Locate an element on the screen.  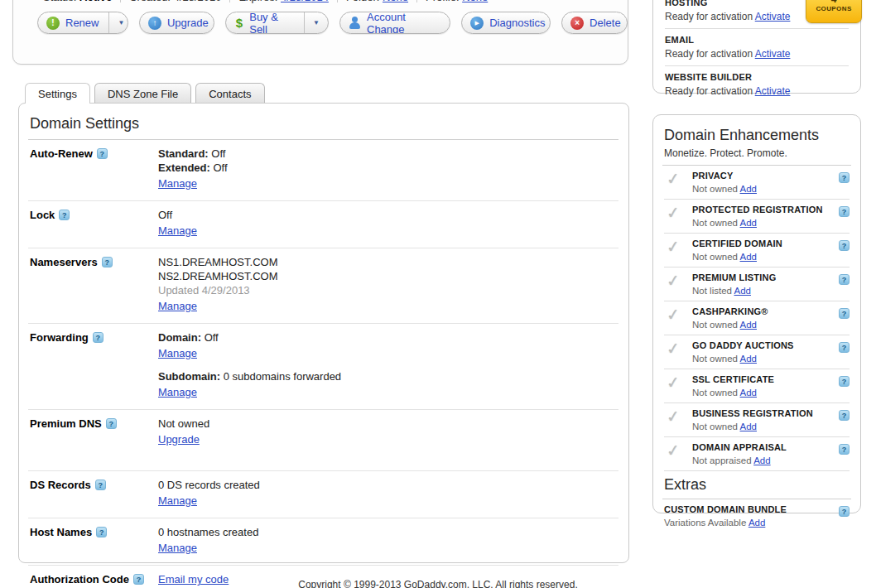
auto-renew-manage-link: Manage is located at coordinates (177, 184).